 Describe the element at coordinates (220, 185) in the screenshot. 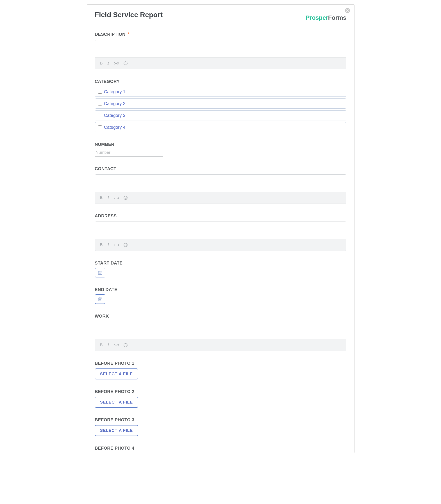

I see `section-contact: CONTACT B I` at that location.